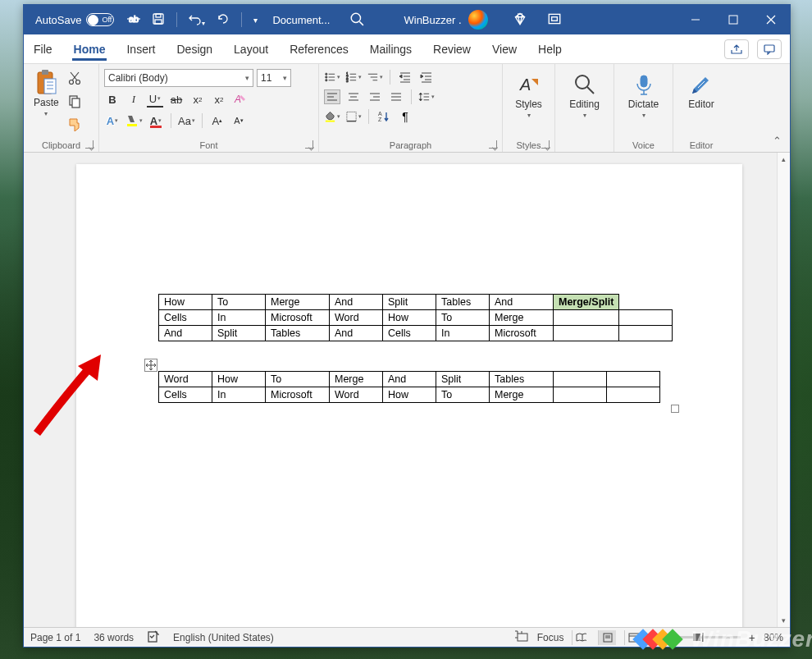 The image size is (812, 659). Describe the element at coordinates (240, 99) in the screenshot. I see `clear-formatting-button: A` at that location.